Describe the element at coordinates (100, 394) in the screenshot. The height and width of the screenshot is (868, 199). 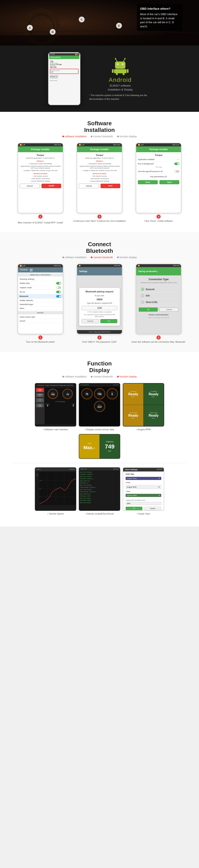
I see `gauge-2: Revs 755` at that location.